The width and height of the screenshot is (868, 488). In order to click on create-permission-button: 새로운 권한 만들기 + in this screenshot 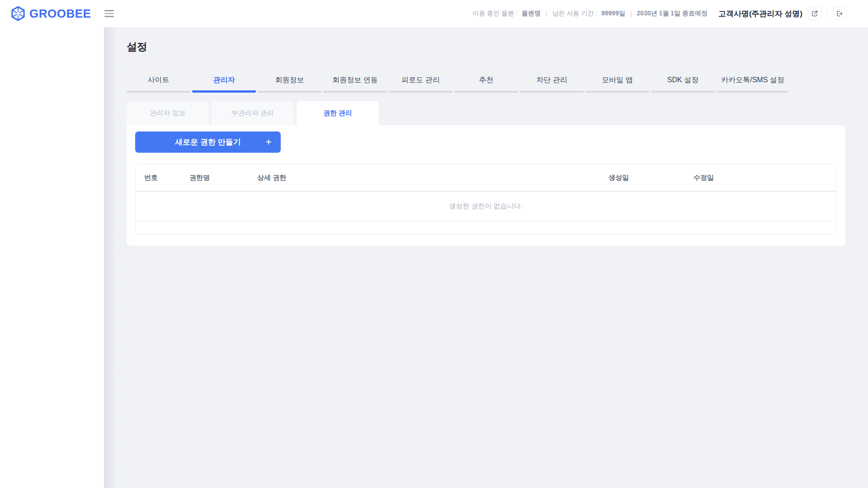, I will do `click(208, 142)`.